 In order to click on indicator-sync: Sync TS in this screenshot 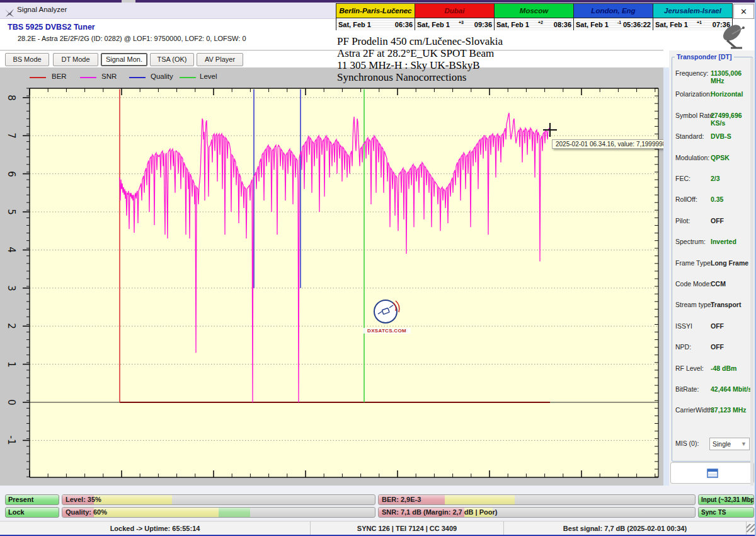, I will do `click(726, 512)`.